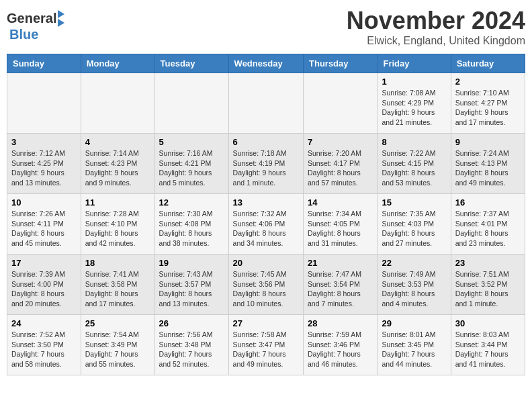 The width and height of the screenshot is (532, 411). Describe the element at coordinates (436, 27) in the screenshot. I see `title-section: November 2024 Elwick, England, United Ki…` at that location.